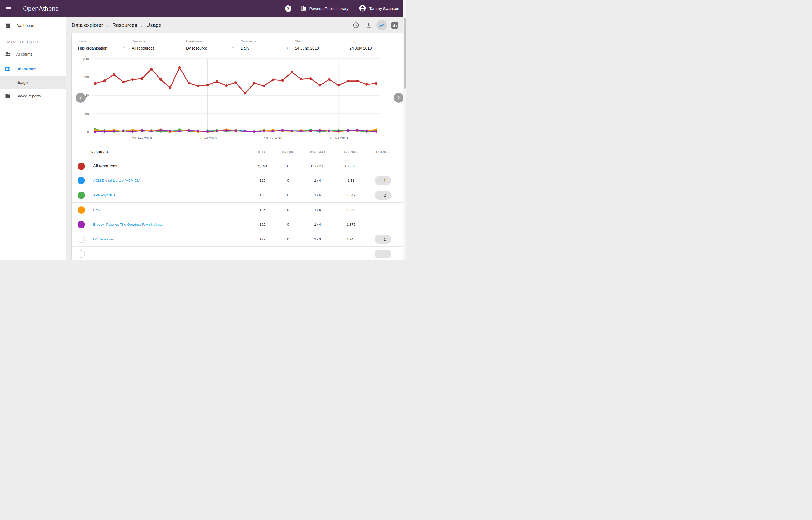 This screenshot has height=520, width=812. I want to click on cell-average: 1.347, so click(351, 195).